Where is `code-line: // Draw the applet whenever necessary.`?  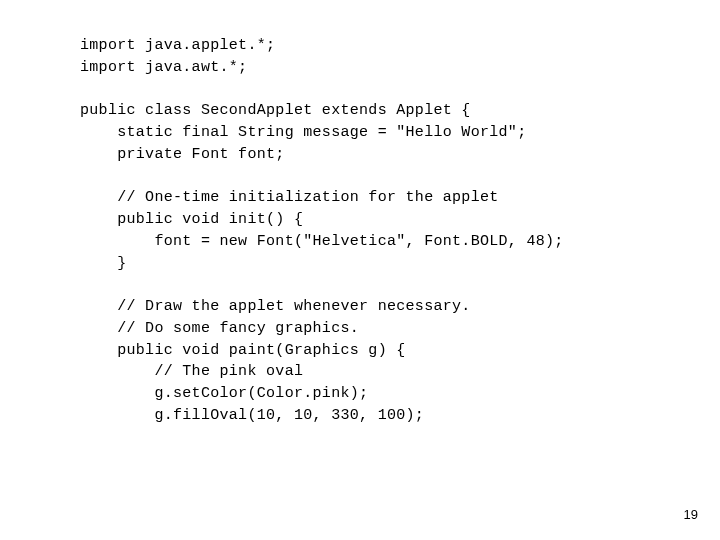
code-line: // Draw the applet whenever necessary. is located at coordinates (276, 306).